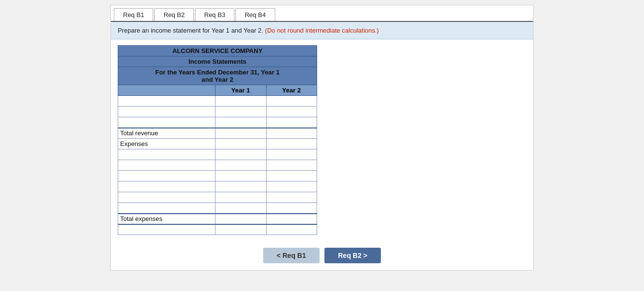  I want to click on expenses-year1-empty, so click(241, 144).